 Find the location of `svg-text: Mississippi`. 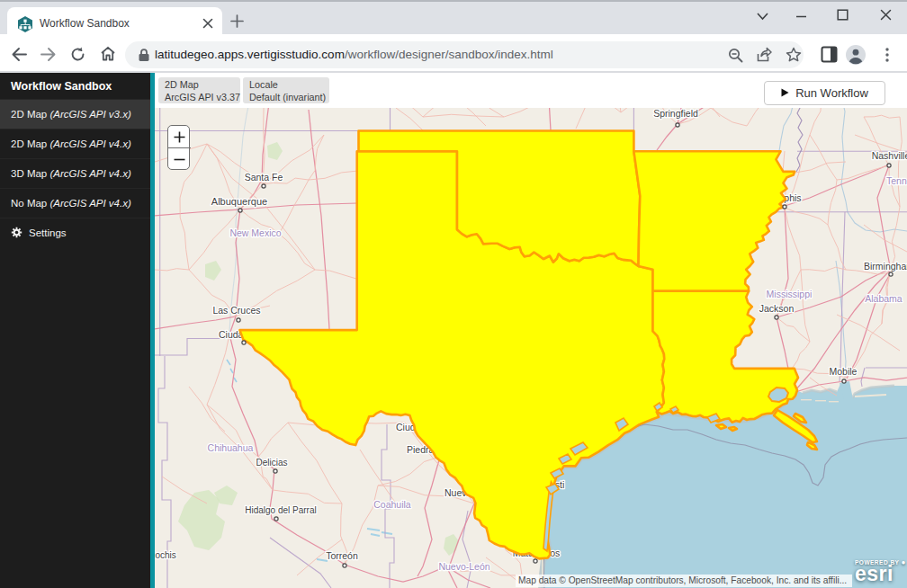

svg-text: Mississippi is located at coordinates (790, 294).